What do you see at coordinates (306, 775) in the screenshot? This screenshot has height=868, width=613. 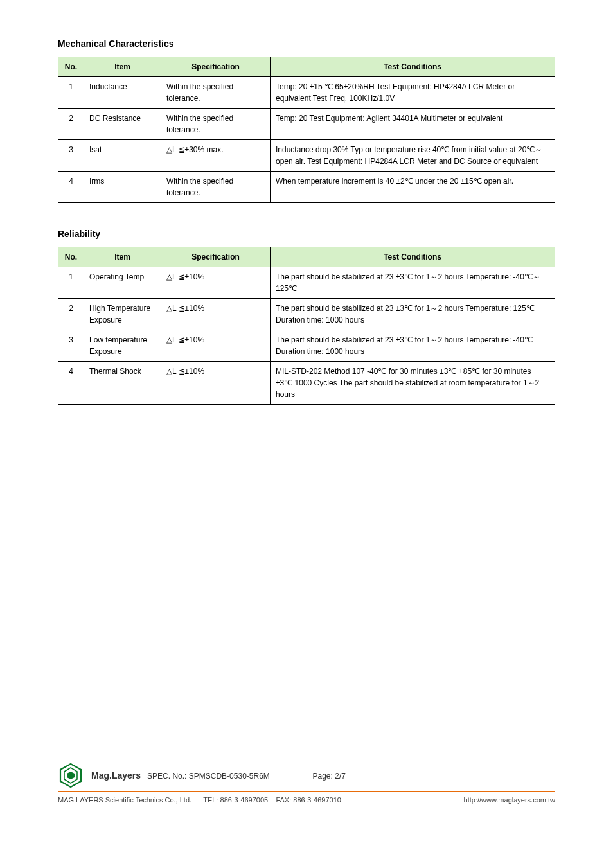 I see `footer-logo-row: Mag.Layers SPEC. No.: SPMSCDB-0530-5R6M …` at bounding box center [306, 775].